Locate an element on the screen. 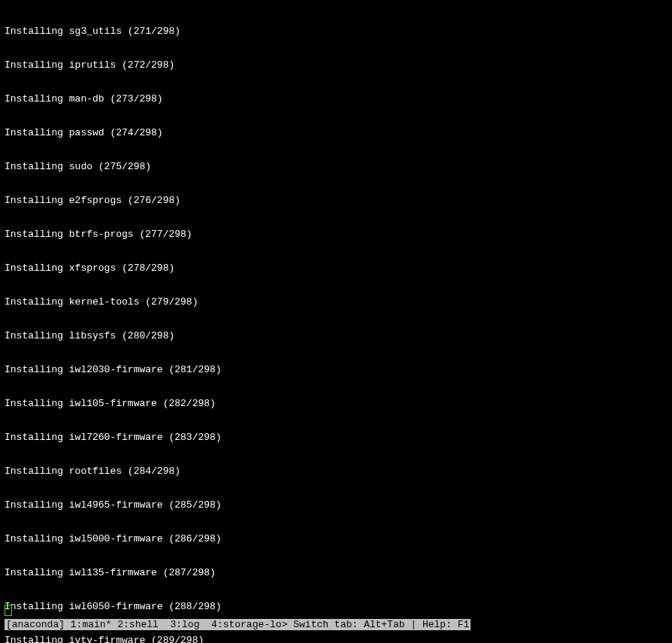 Image resolution: width=672 pixels, height=643 pixels. log-line: Installing iwl4965-firmware (285/298) is located at coordinates (336, 505).